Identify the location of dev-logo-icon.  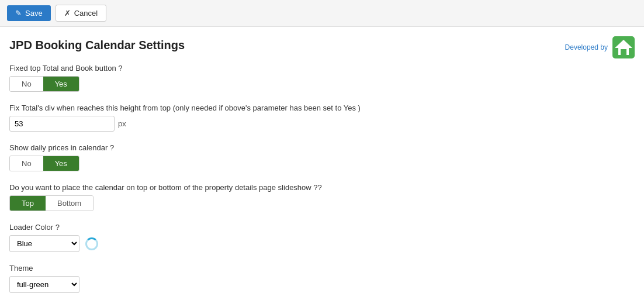
(624, 47).